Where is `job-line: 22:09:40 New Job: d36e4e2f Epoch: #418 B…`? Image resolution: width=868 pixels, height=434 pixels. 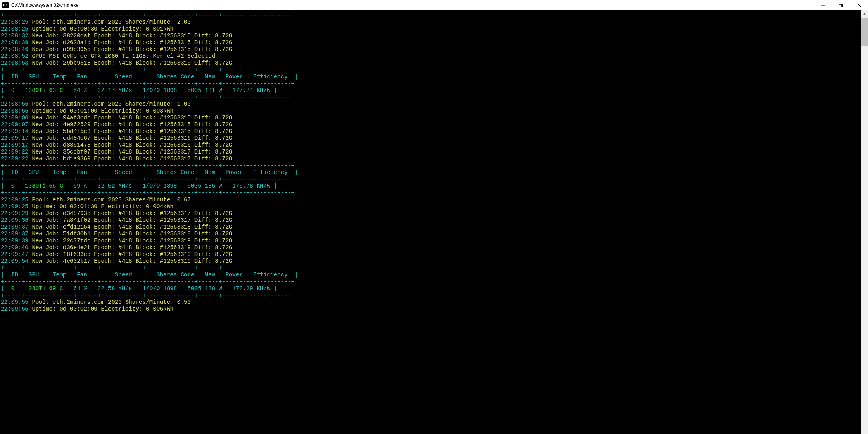
job-line: 22:09:40 New Job: d36e4e2f Epoch: #418 B… is located at coordinates (431, 248).